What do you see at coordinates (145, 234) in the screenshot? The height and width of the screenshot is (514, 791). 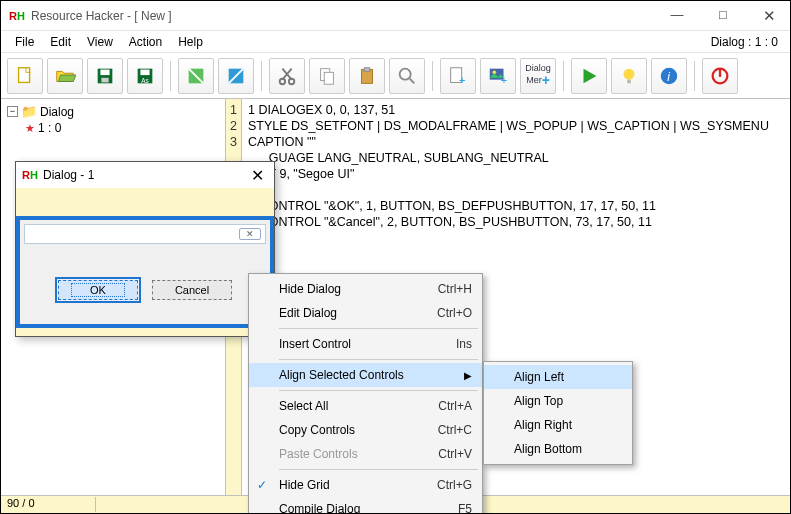 I see `dialog-caption-bar: ✕` at bounding box center [145, 234].